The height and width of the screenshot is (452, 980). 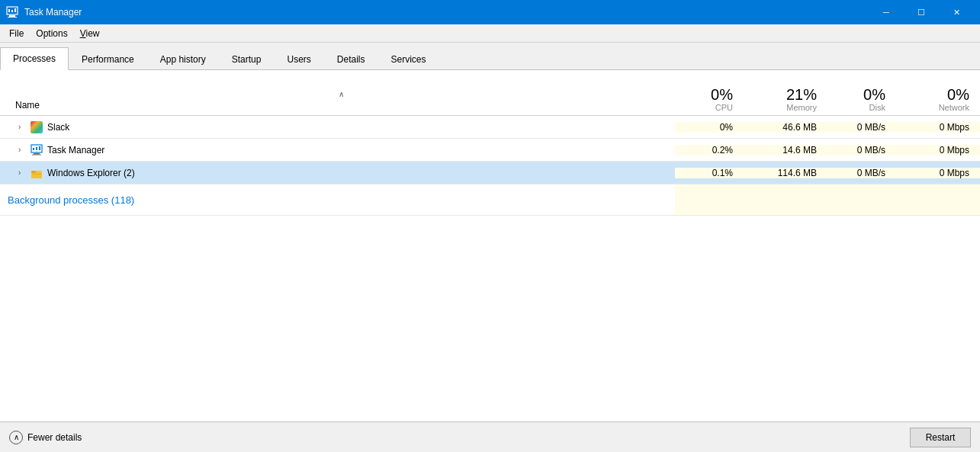 What do you see at coordinates (12, 12) in the screenshot?
I see `app-icon` at bounding box center [12, 12].